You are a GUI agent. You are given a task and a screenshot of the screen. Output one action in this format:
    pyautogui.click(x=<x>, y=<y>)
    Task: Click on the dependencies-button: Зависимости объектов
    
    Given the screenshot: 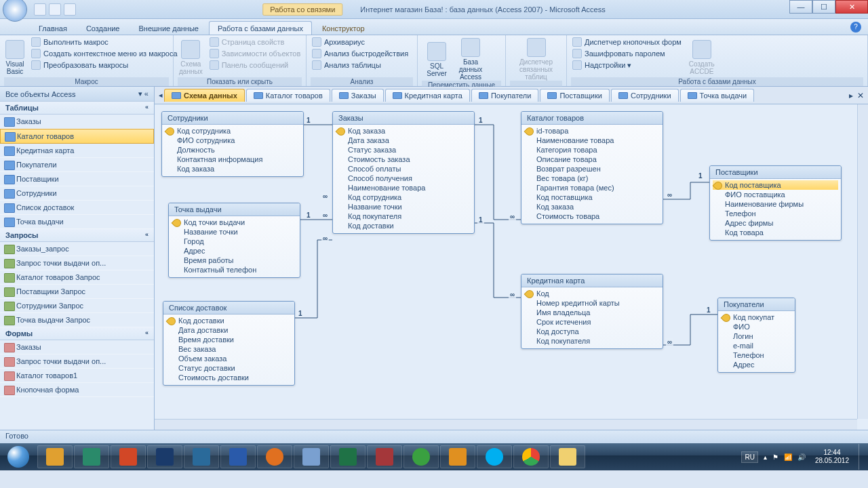 What is the action you would take?
    pyautogui.click(x=255, y=54)
    